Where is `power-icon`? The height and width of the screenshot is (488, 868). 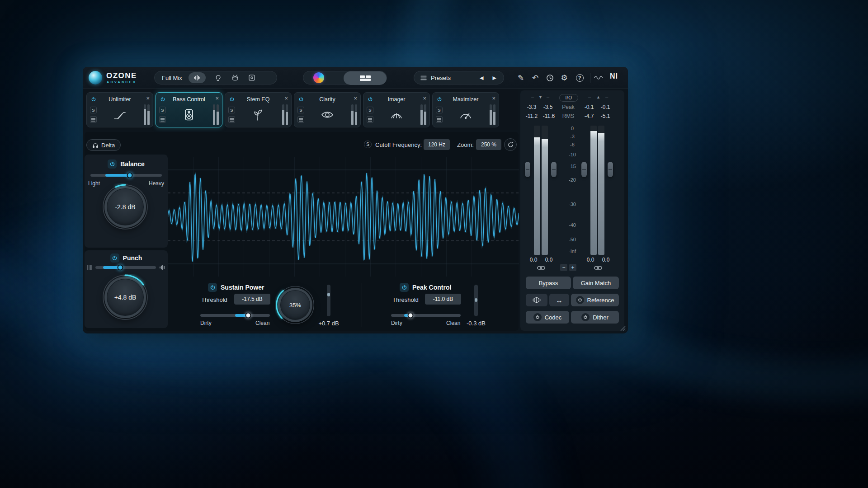
power-icon is located at coordinates (94, 99).